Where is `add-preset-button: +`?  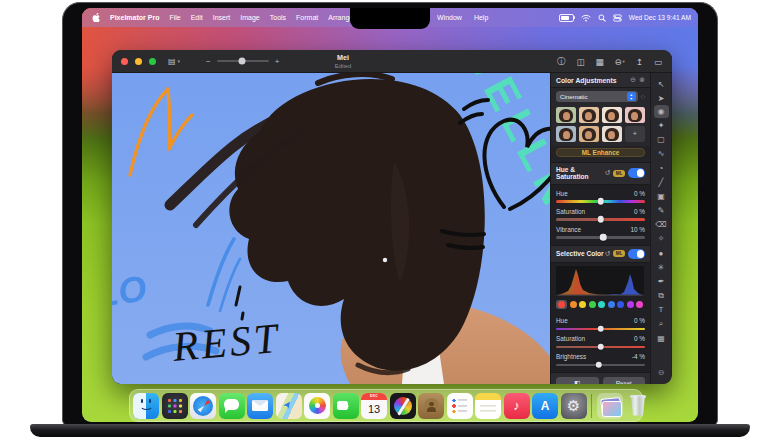
add-preset-button: + is located at coordinates (635, 134).